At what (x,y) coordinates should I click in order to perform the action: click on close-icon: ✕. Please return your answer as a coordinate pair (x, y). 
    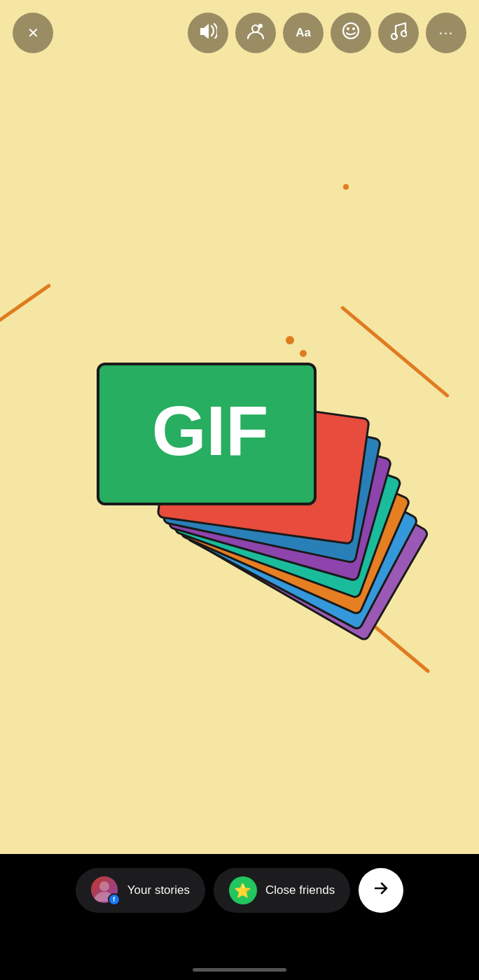
    Looking at the image, I should click on (34, 33).